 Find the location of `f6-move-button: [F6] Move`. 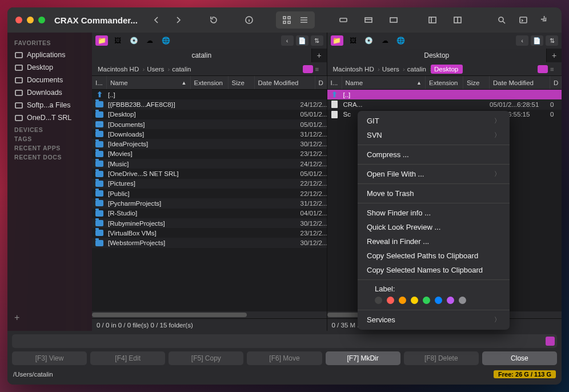

f6-move-button: [F6] Move is located at coordinates (284, 358).